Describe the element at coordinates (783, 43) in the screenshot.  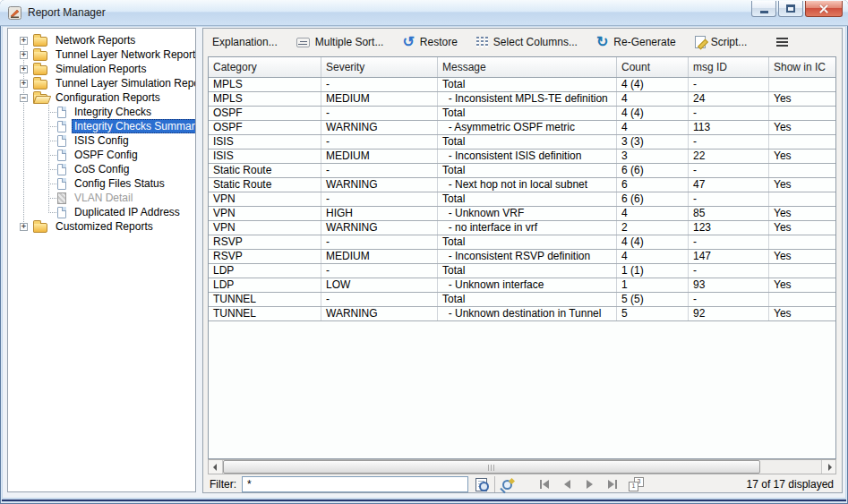
I see `hamburger-menu-icon` at that location.